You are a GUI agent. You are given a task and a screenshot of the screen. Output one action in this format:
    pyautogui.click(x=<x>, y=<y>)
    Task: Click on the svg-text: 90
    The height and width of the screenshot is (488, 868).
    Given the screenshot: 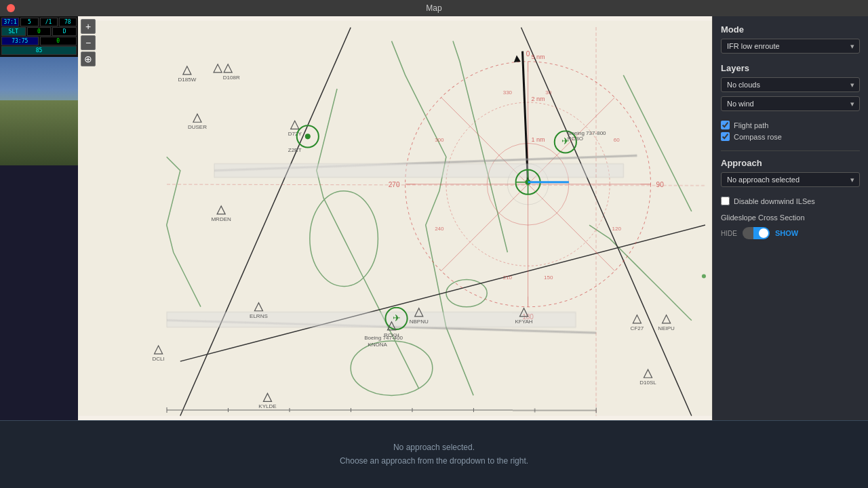 What is the action you would take?
    pyautogui.click(x=660, y=184)
    